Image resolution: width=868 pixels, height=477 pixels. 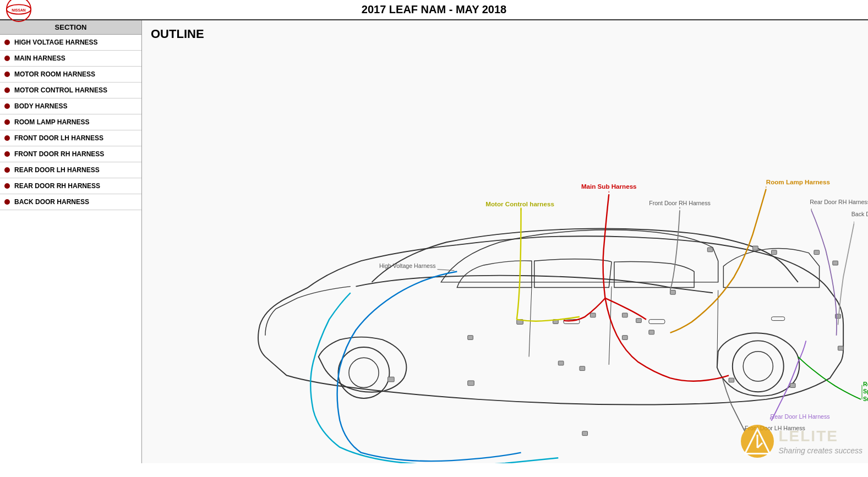 I want to click on sidebar-item-label: REAR DOOR RH HARNESS, so click(x=57, y=186).